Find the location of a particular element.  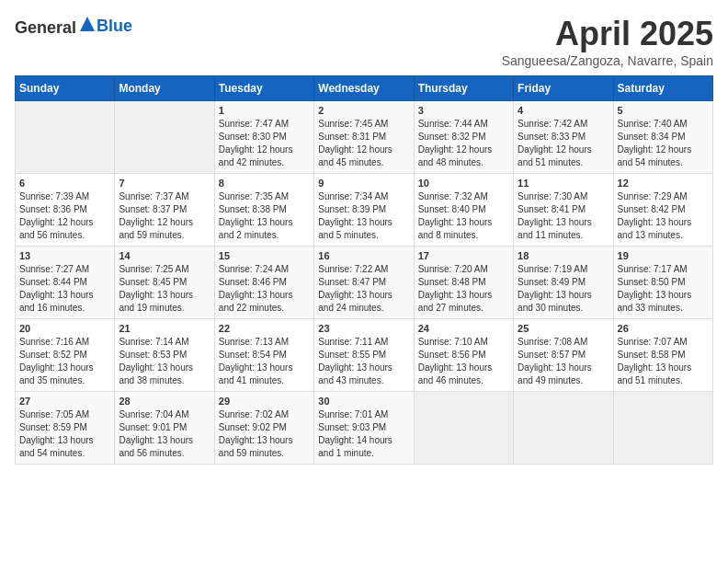

title-area: April 2025 Sangueesa/Zangoza, Navarre, S… is located at coordinates (608, 41).